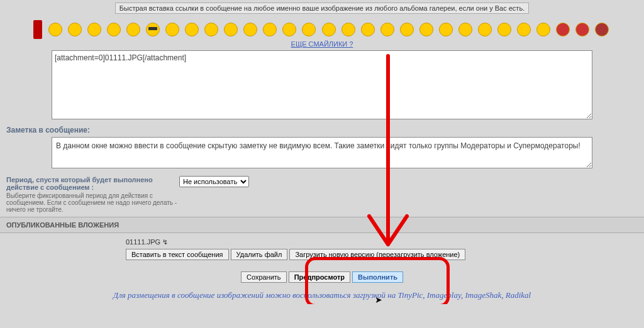 The width and height of the screenshot is (644, 328). Describe the element at coordinates (93, 183) in the screenshot. I see `period-title: Период, спустя который будет выполнено д…` at that location.